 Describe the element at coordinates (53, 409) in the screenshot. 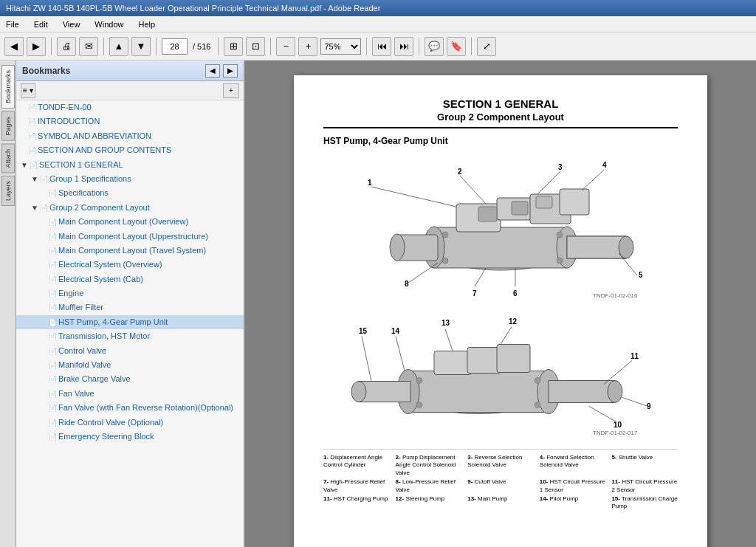

I see `bookmark-icon-fan-reverse: 📄` at that location.